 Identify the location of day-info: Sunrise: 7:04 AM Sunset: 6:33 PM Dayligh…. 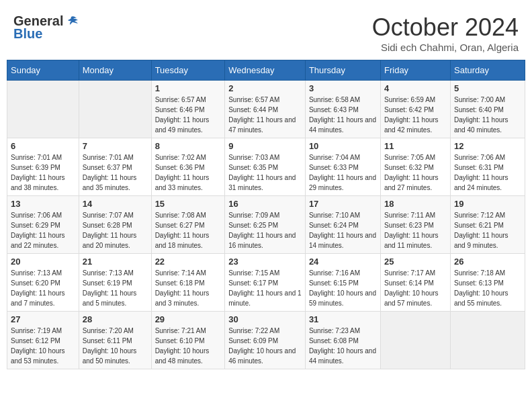
(343, 173).